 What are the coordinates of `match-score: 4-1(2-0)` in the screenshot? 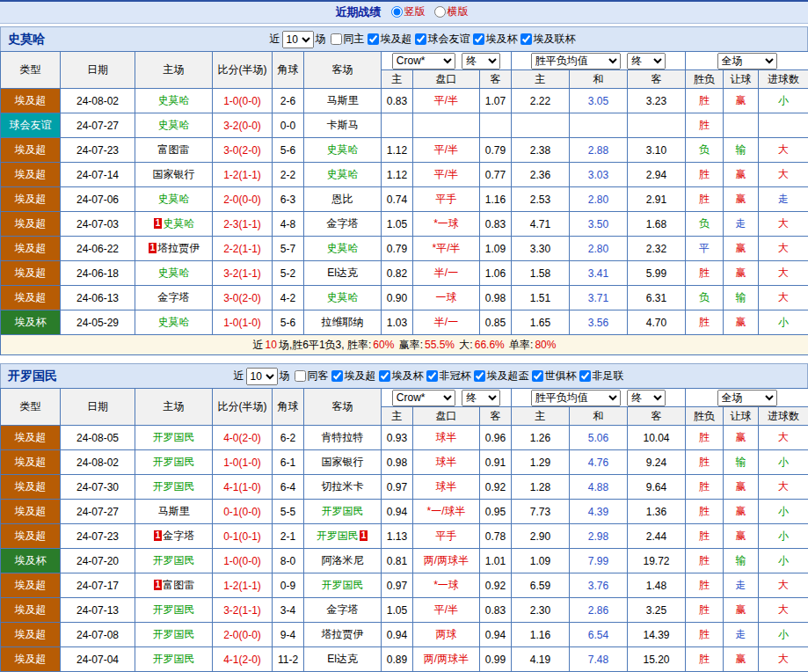 It's located at (243, 660).